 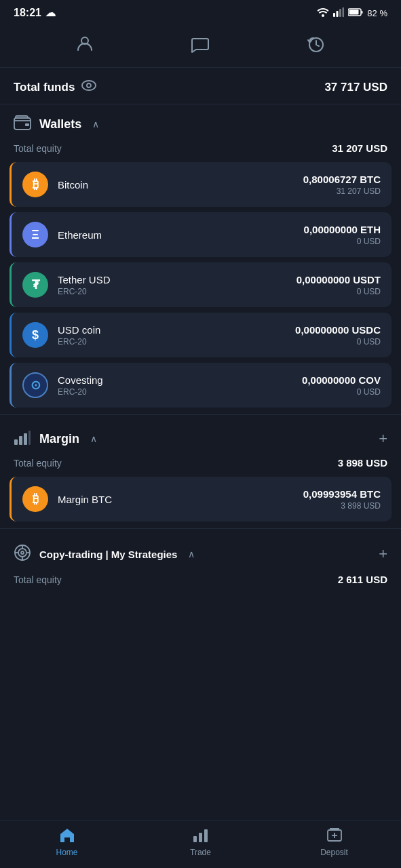 I want to click on usdc-name: USD coin, so click(x=79, y=330).